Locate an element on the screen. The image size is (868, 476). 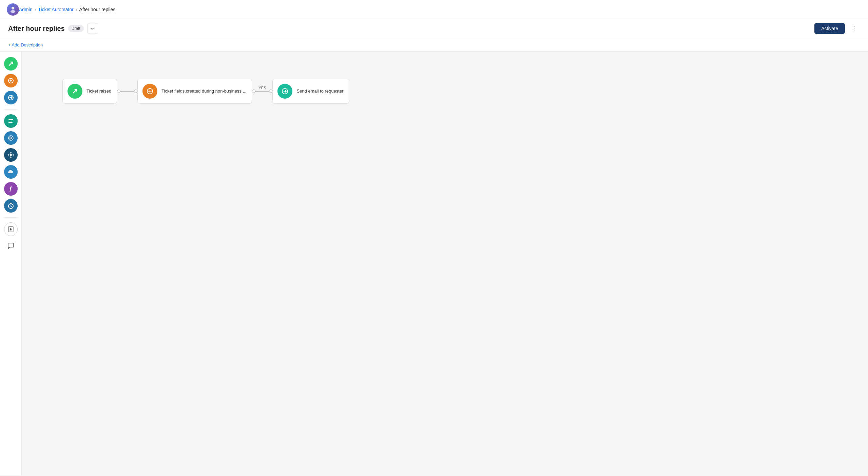
connector-2: YES is located at coordinates (262, 91).